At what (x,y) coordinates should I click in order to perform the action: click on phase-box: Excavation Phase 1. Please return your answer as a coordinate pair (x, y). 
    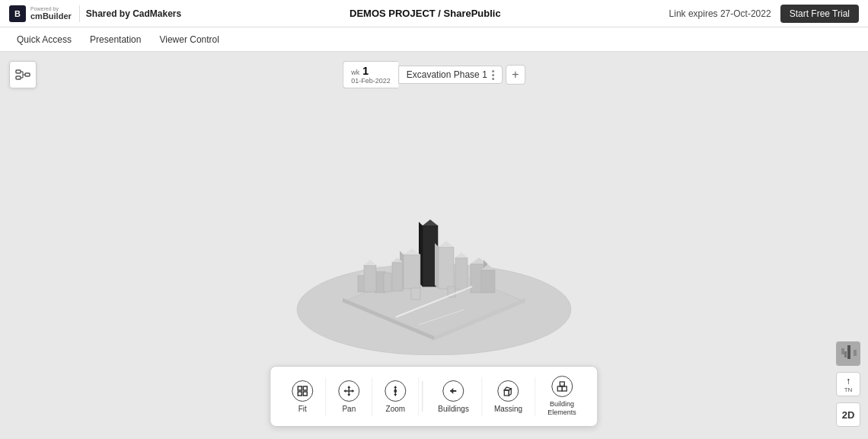
    Looking at the image, I should click on (451, 75).